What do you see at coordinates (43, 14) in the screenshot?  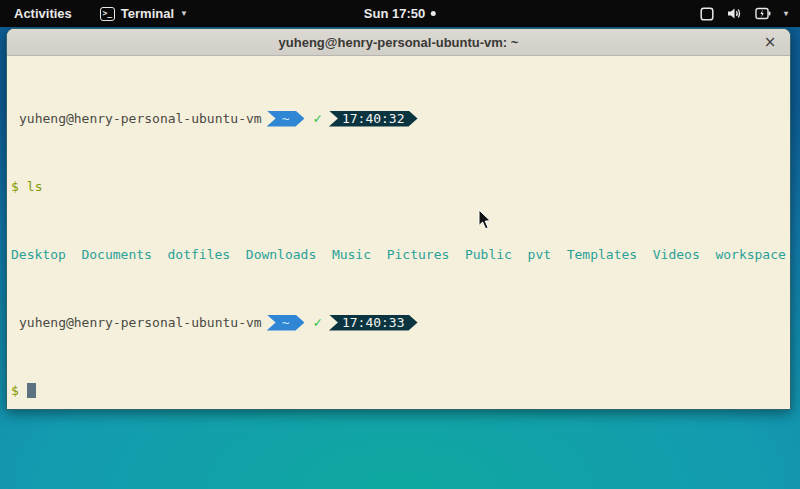 I see `activities-button: Activities` at bounding box center [43, 14].